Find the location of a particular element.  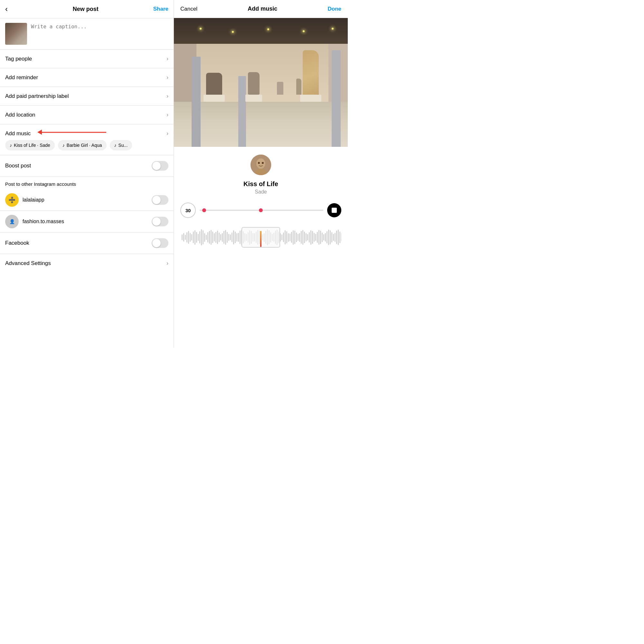

facebook-row: Facebook is located at coordinates (87, 243).